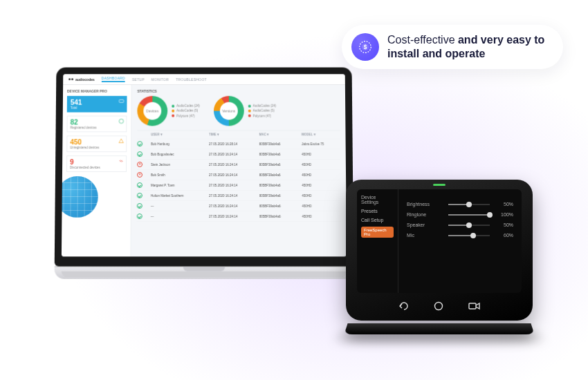  What do you see at coordinates (185, 111) in the screenshot?
I see `donut-a-legend: AudioCodes (24) AudioCodes (5) Polycom (…` at bounding box center [185, 111].